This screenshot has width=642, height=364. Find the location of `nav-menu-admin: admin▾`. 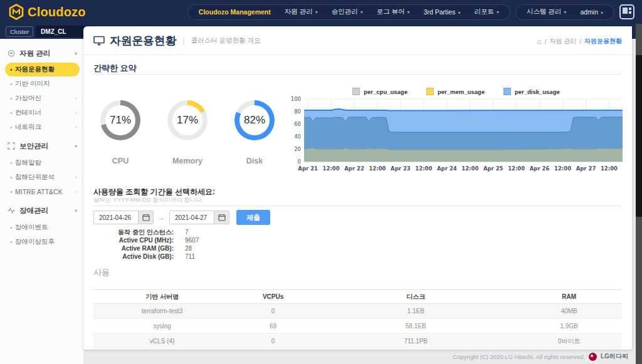

nav-menu-admin: admin▾ is located at coordinates (592, 12).